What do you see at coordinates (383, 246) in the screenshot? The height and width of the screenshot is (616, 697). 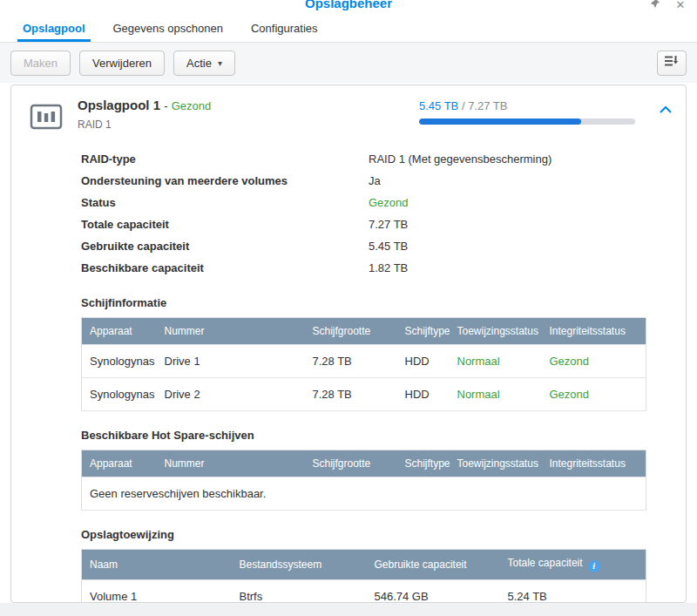 I see `detail-row-used-capacity: Gebruikte capaciteit 5.45 TB` at bounding box center [383, 246].